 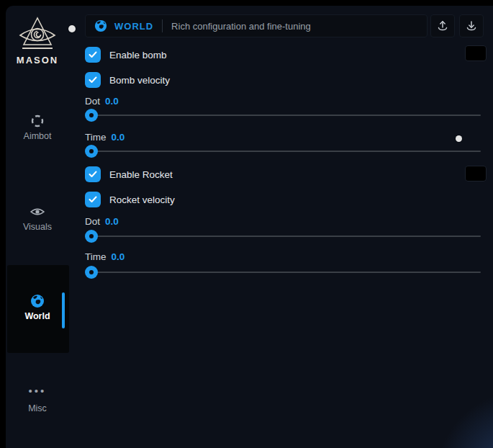 I want to click on toggle-enable-rocket: Enable Rocket, so click(x=129, y=174).